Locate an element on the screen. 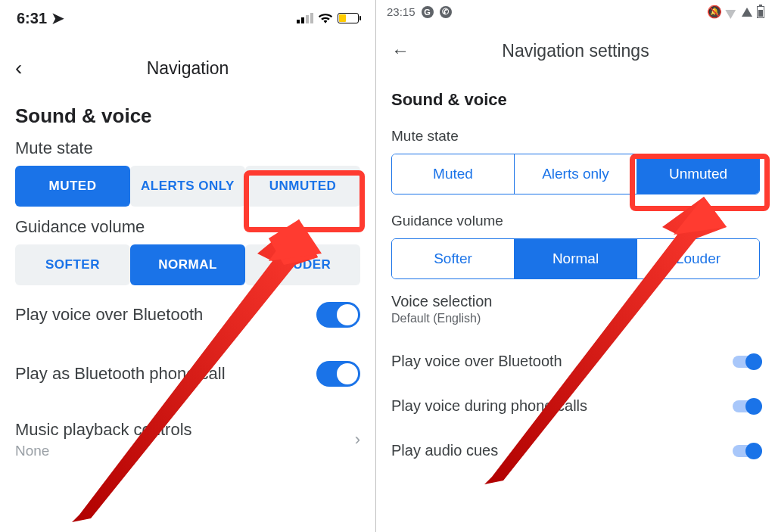  back-button: ‹ is located at coordinates (18, 68).